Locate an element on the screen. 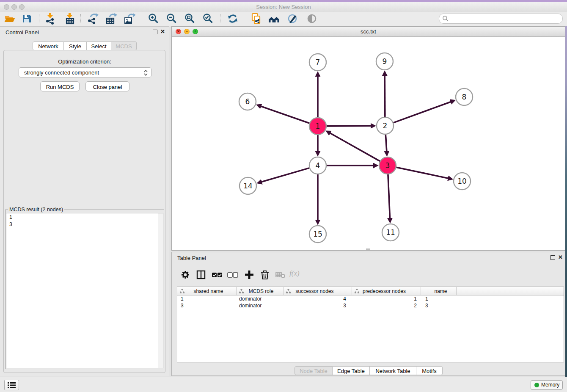 This screenshot has height=392, width=567. import-network-icon is located at coordinates (50, 19).